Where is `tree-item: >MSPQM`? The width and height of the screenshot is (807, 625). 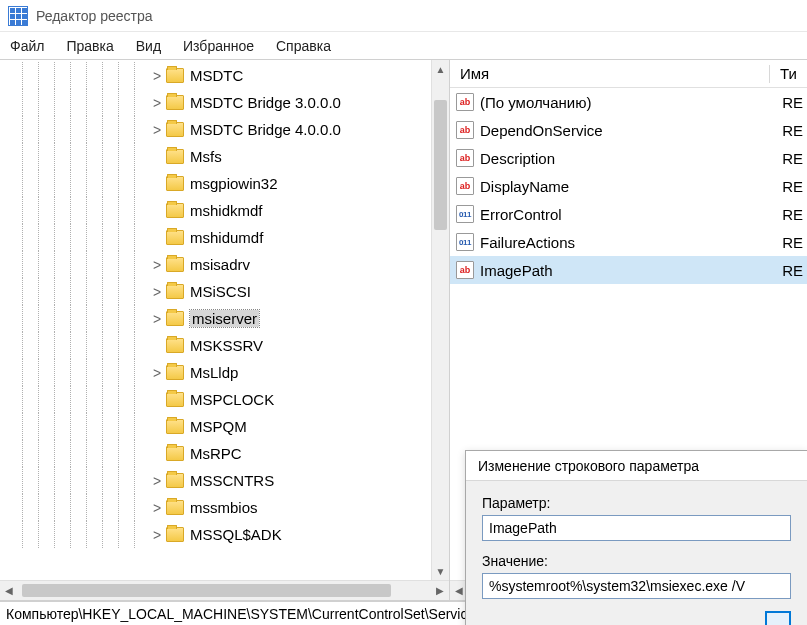
tree-item: >MSPQM is located at coordinates (224, 426).